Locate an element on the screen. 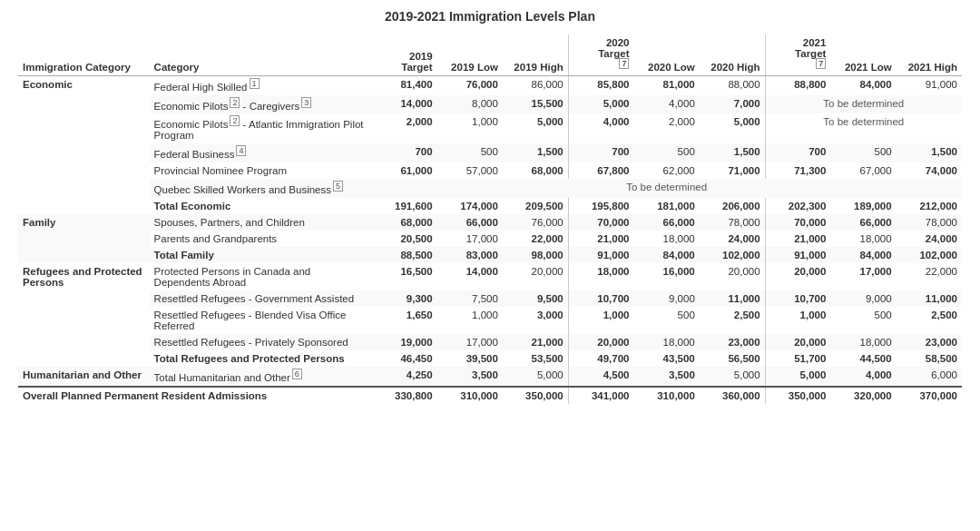  category-cell: Total Humanitarian and Other6 is located at coordinates (261, 377).